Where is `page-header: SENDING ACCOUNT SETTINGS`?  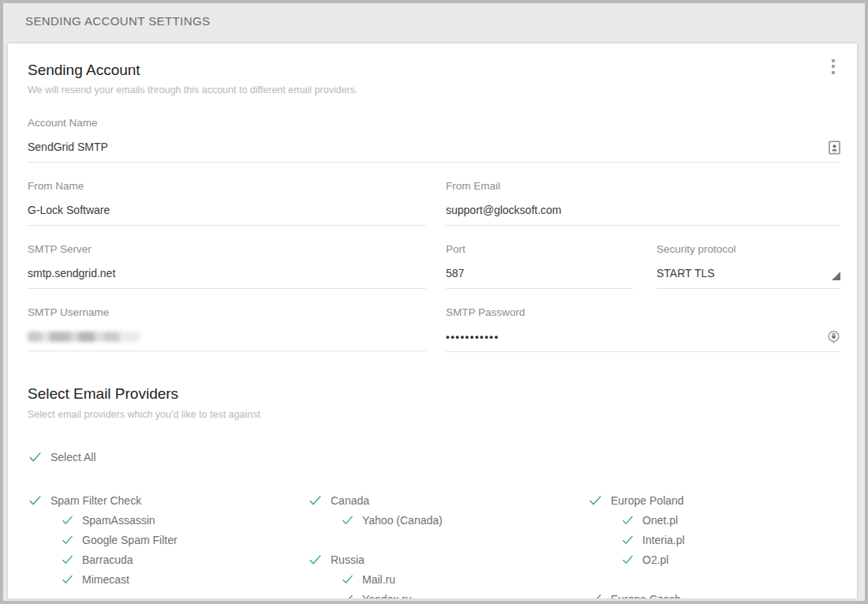
page-header: SENDING ACCOUNT SETTINGS is located at coordinates (434, 21).